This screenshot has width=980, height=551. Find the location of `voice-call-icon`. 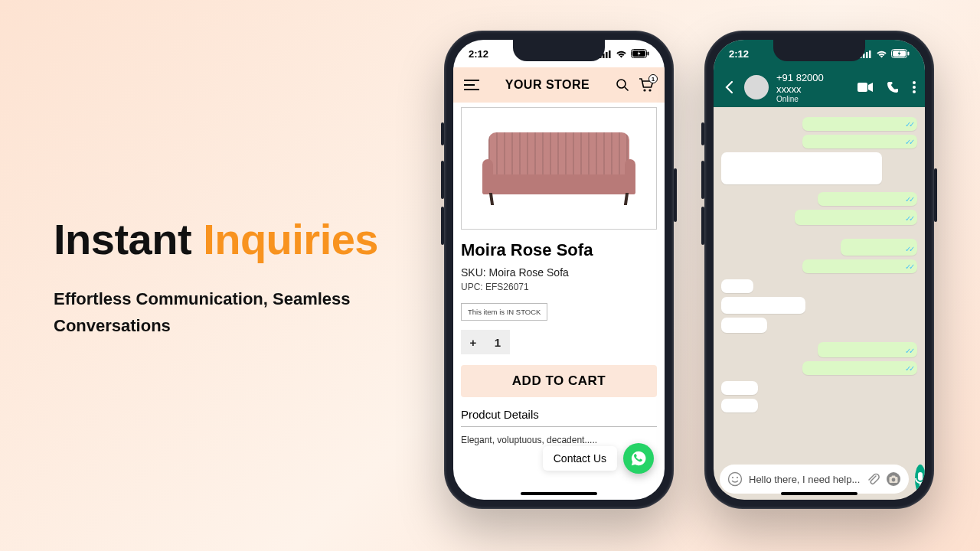

voice-call-icon is located at coordinates (893, 87).